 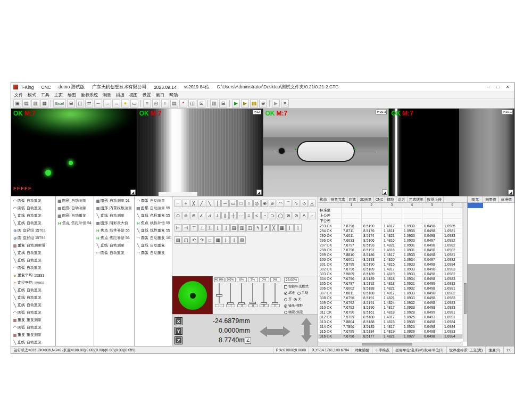 What do you see at coordinates (194, 240) in the screenshot?
I see `undo-tool: ↶` at bounding box center [194, 240].